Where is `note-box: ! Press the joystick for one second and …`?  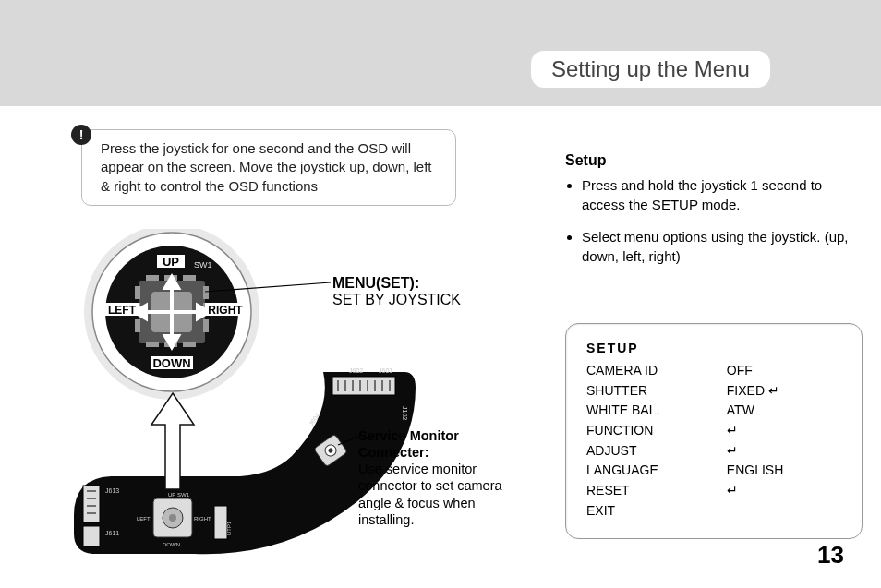
note-box: ! Press the joystick for one second and … is located at coordinates (269, 168).